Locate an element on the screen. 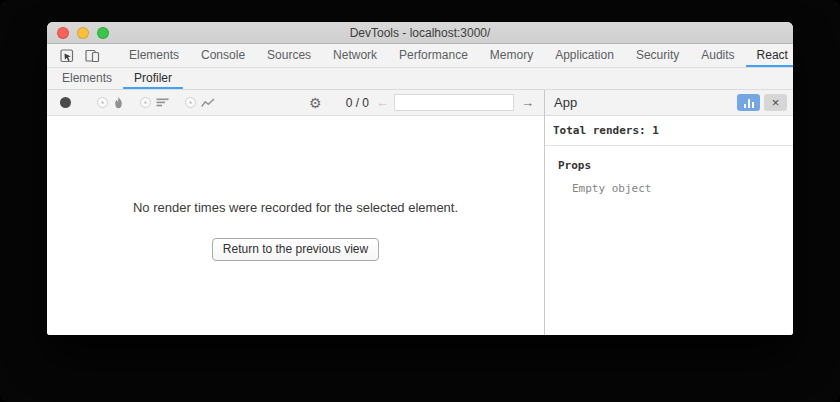 This screenshot has width=840, height=402. tab-memory: Memory is located at coordinates (512, 56).